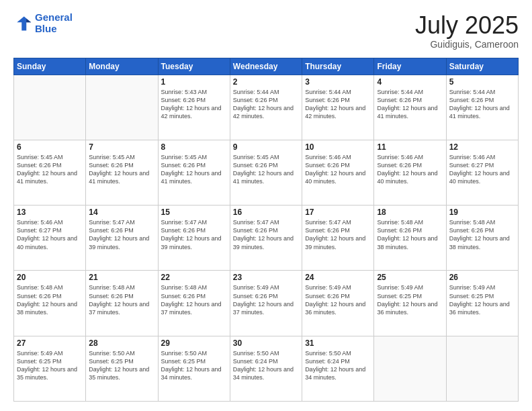 This screenshot has height=411, width=532. Describe the element at coordinates (50, 66) in the screenshot. I see `col-sunday: Sunday` at that location.